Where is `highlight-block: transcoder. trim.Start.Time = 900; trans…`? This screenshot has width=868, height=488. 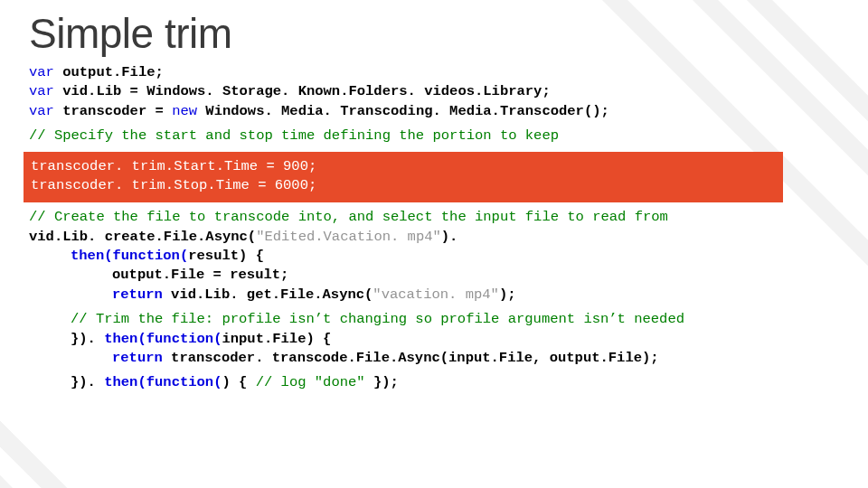
highlight-block: transcoder. trim.Start.Time = 900; trans… is located at coordinates (403, 177).